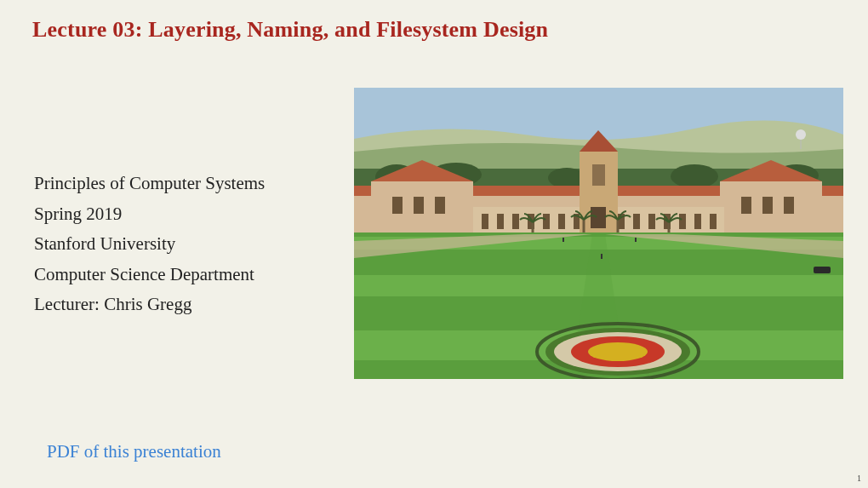 This screenshot has height=488, width=868. I want to click on page-number: 1, so click(859, 479).